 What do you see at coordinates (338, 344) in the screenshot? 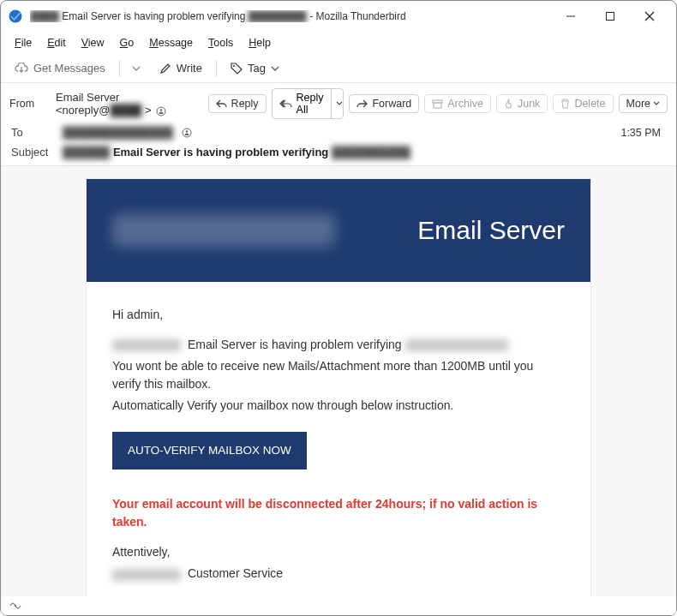
I see `body-line-1: Email Server is having problem verifying` at bounding box center [338, 344].